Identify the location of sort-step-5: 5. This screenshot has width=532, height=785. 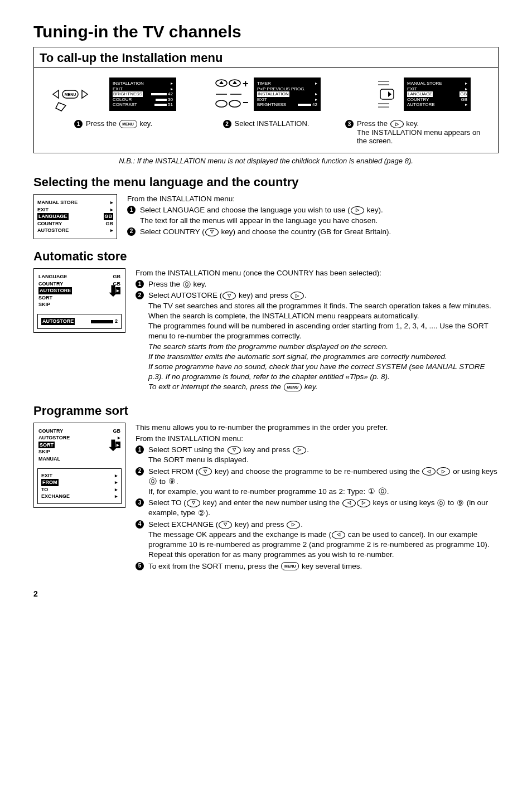
(139, 566).